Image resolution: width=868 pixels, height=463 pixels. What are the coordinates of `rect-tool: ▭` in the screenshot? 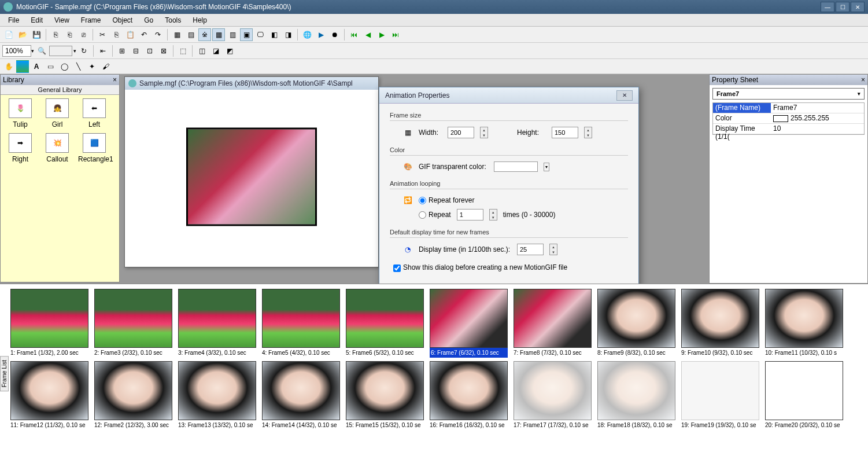 It's located at (50, 67).